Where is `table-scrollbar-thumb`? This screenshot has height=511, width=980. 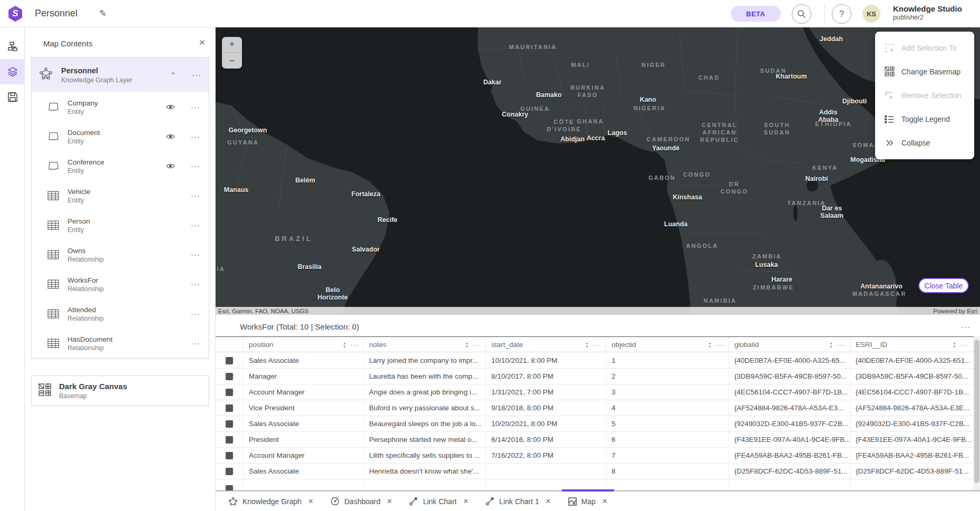
table-scrollbar-thumb is located at coordinates (977, 411).